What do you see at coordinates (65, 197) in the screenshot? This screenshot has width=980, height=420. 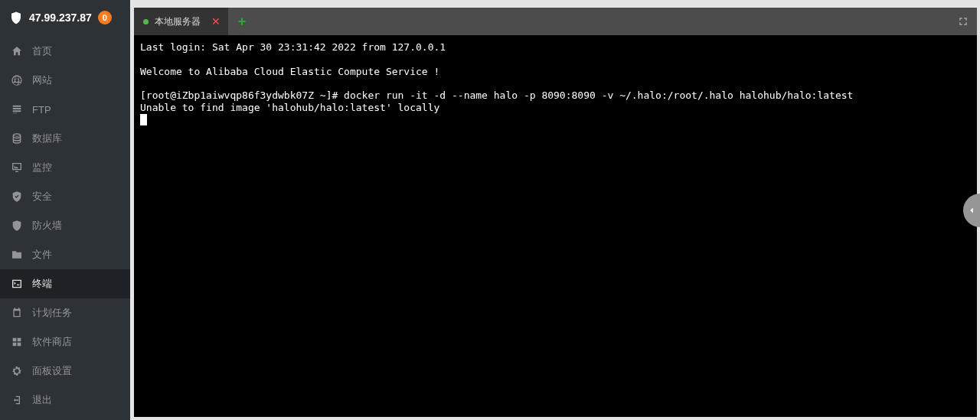 I see `sidebar-item-security: 安全` at bounding box center [65, 197].